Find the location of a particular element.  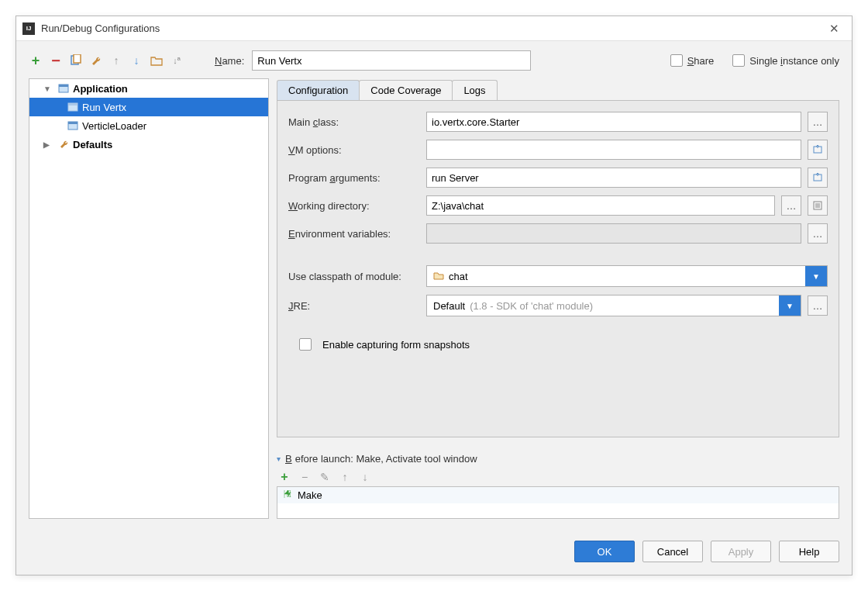

browse-env-vars-button: … is located at coordinates (818, 233).